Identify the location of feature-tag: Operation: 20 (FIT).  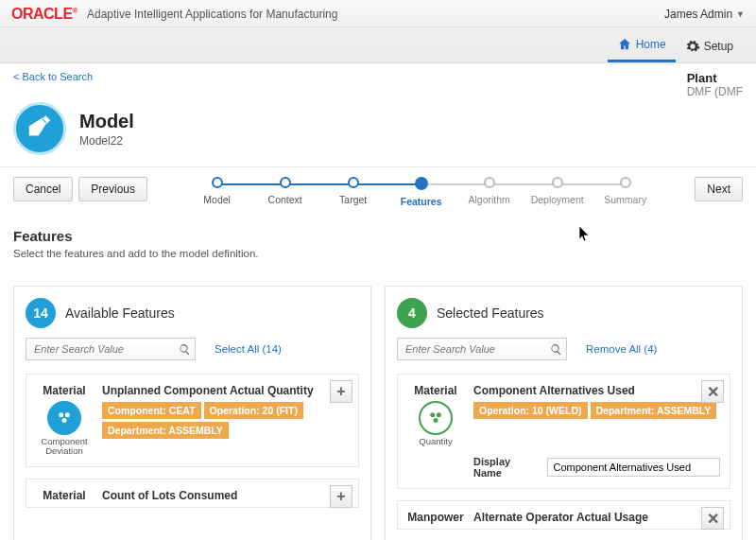
(253, 410).